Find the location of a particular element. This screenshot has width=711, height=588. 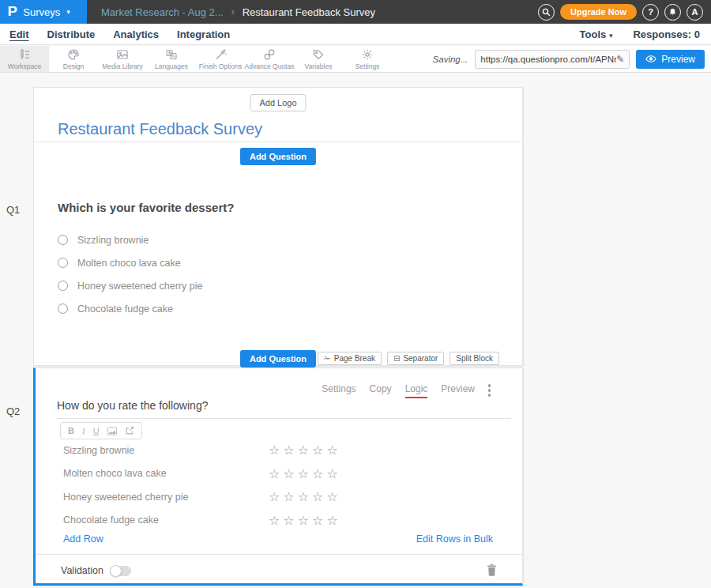

star-rating: ☆☆☆☆☆ is located at coordinates (303, 474).